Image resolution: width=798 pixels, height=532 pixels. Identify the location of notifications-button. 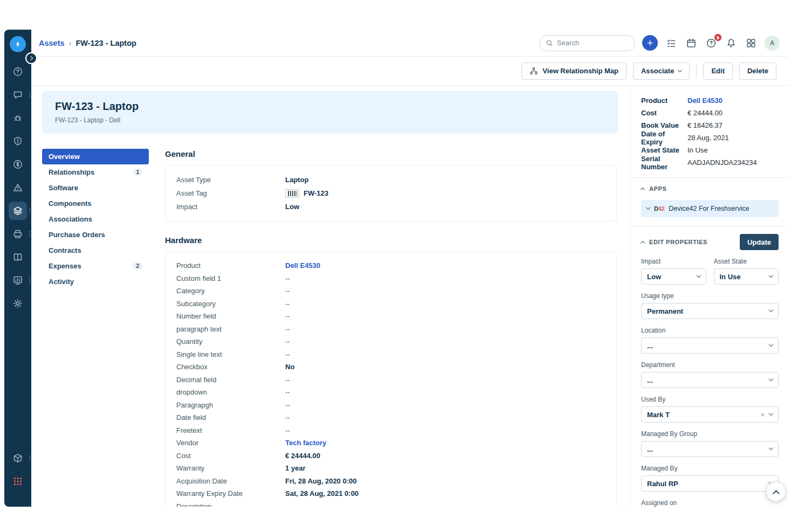
(731, 43).